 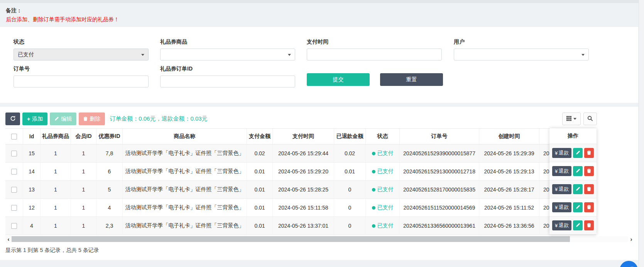 What do you see at coordinates (521, 55) in the screenshot?
I see `user-select` at bounding box center [521, 55].